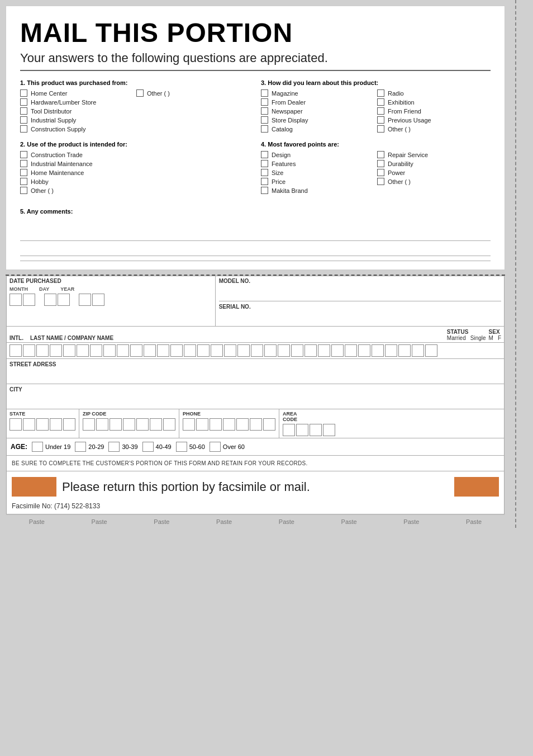 The image size is (533, 756). Describe the element at coordinates (418, 351) in the screenshot. I see `name-box-sex-m` at that location.